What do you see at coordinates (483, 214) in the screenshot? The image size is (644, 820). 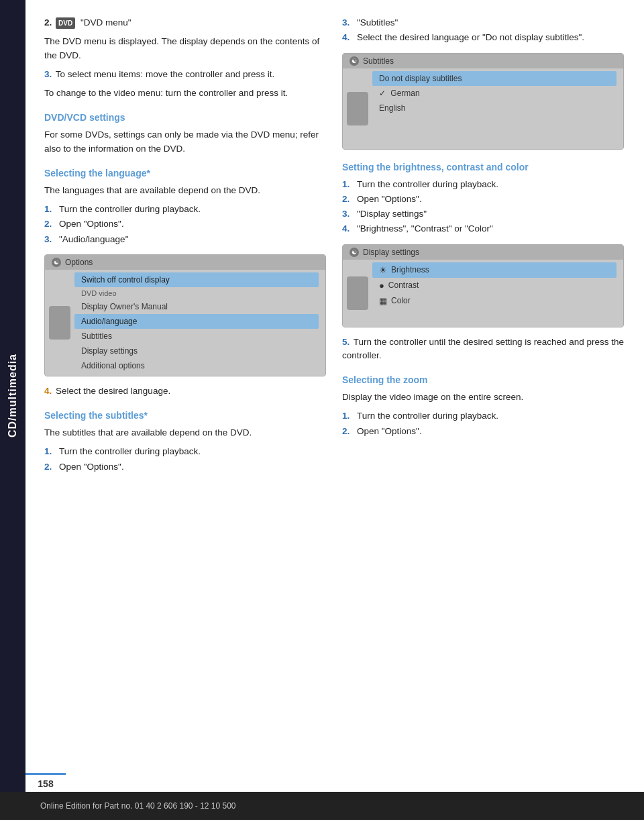 I see `brightness-step-3: 3. "Display settings"` at bounding box center [483, 214].